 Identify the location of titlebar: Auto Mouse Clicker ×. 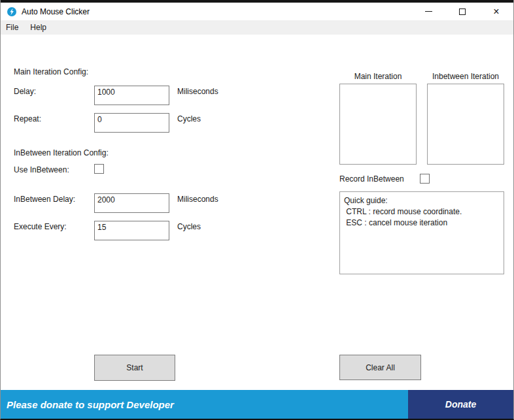
(257, 12).